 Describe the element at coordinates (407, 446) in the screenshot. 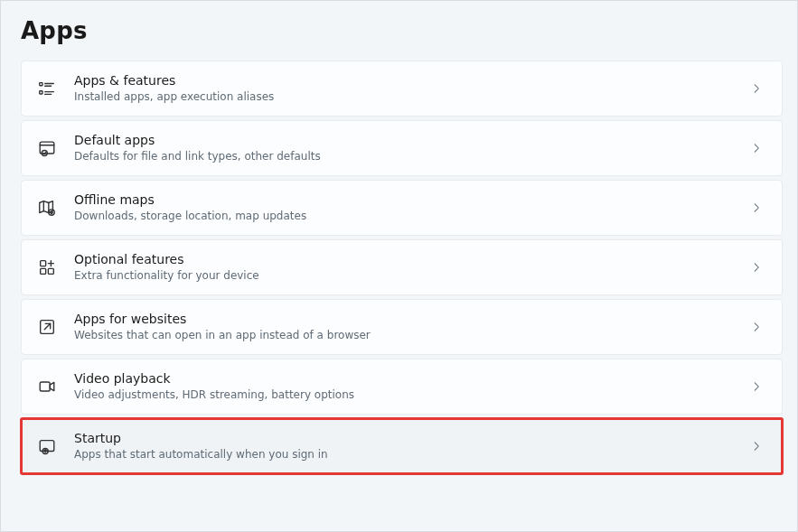

I see `row-text: Startup Apps that start automatically wh…` at that location.